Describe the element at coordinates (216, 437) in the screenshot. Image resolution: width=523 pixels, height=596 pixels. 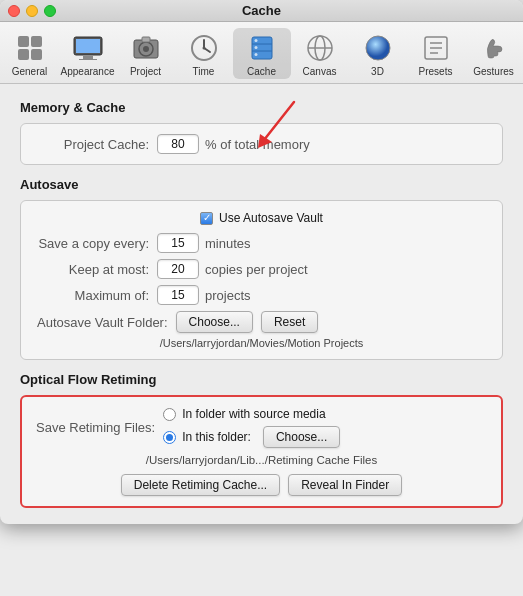
I see `radio-folder-label: In this folder:` at that location.